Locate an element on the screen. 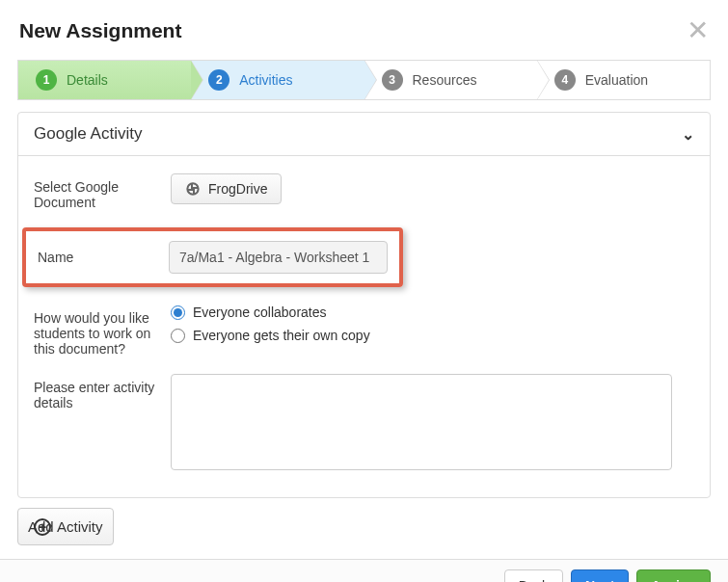 This screenshot has width=728, height=582. step-number: 1 is located at coordinates (46, 80).